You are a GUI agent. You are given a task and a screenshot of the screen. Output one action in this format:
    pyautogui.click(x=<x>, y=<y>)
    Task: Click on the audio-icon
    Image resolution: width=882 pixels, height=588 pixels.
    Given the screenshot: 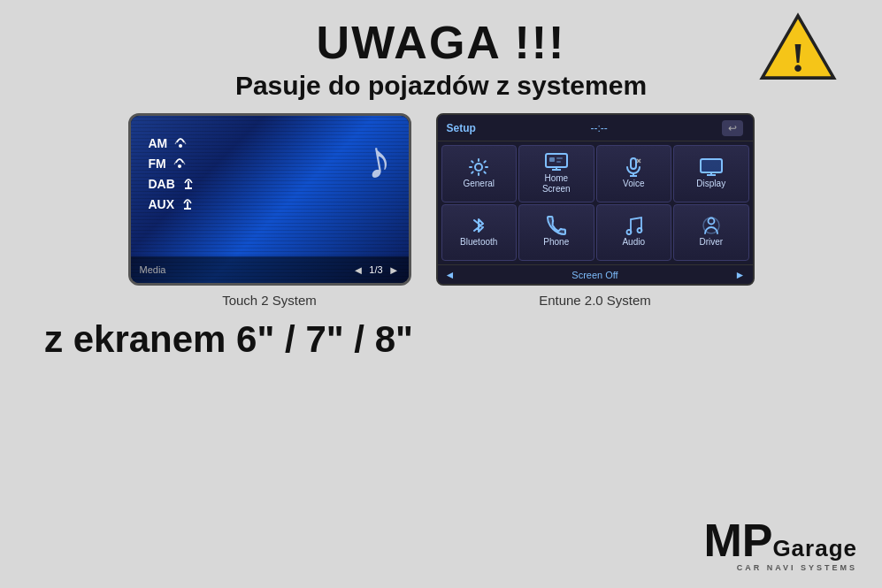 What is the action you would take?
    pyautogui.click(x=633, y=225)
    